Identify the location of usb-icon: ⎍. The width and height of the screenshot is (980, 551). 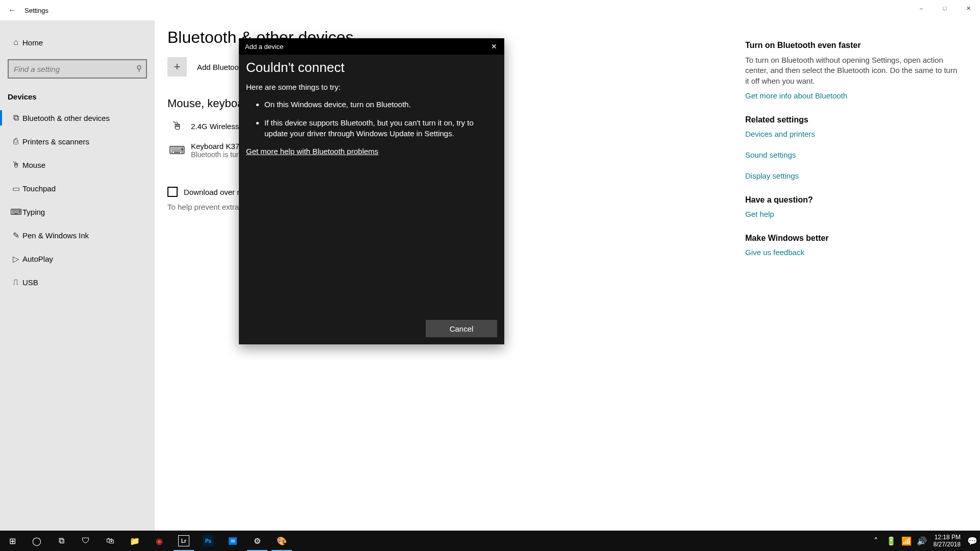
(16, 282).